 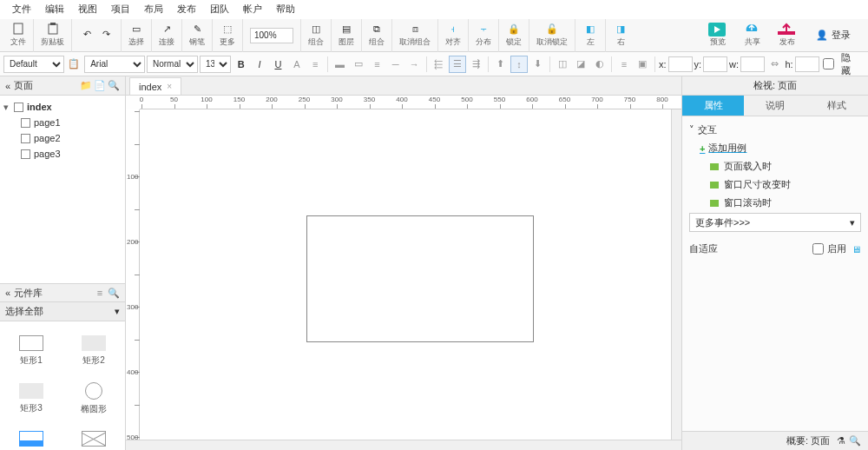 What do you see at coordinates (272, 36) in the screenshot?
I see `zoom-input` at bounding box center [272, 36].